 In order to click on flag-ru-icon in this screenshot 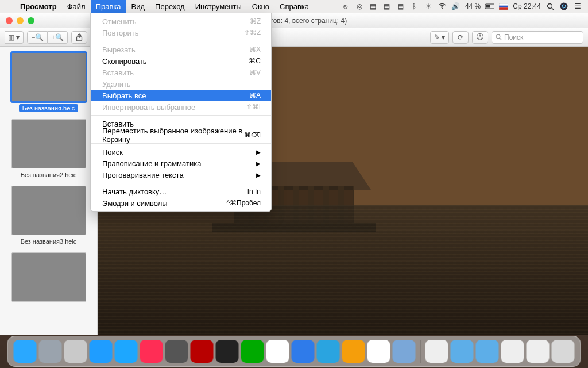, I will do `click(504, 6)`.